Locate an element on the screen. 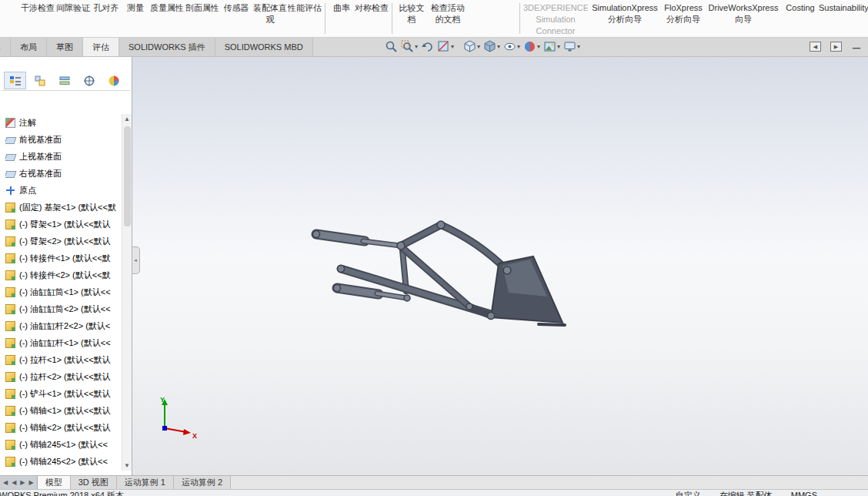 The height and width of the screenshot is (496, 868). ribbon-toolbar: 干涉检查 间隙验证 孔对齐 测量 质量属性 剖面属性 传感器 装配体直观 性能评… is located at coordinates (434, 18).